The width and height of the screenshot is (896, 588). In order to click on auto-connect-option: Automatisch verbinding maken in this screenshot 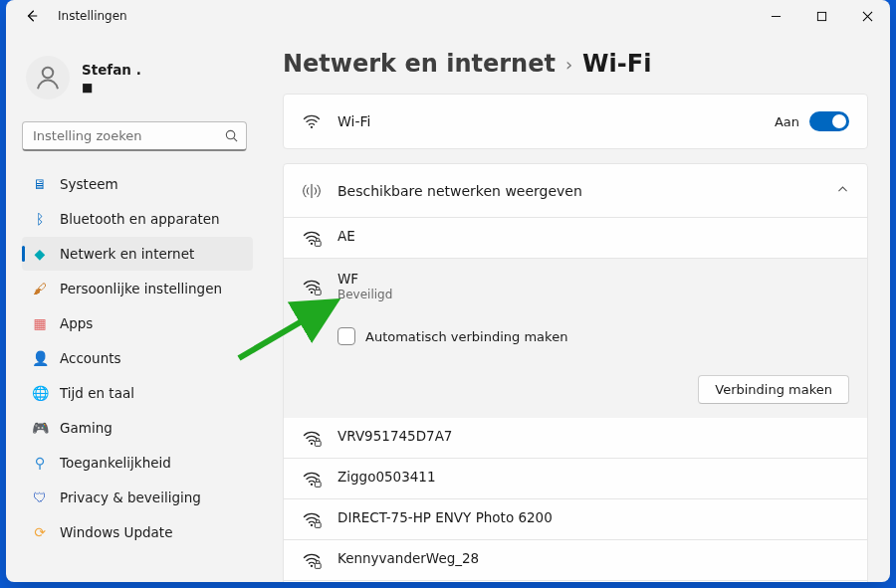, I will do `click(593, 336)`.